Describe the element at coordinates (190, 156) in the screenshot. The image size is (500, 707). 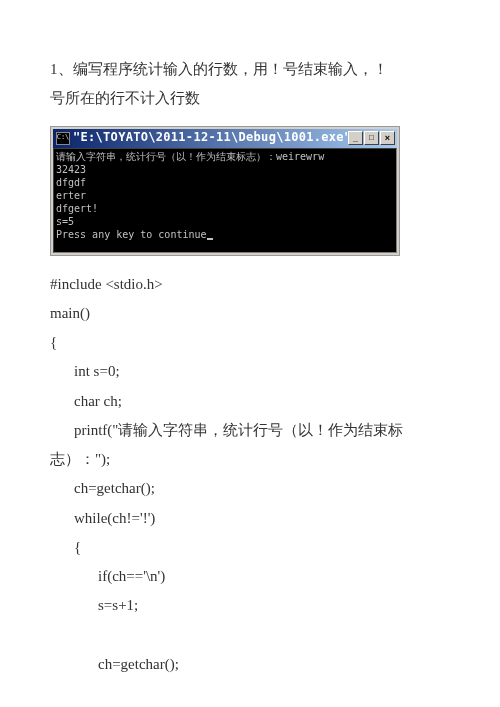
I see `console-line: 请输入字符串，统计行号（以！作为结束标志）：weirewrw` at that location.